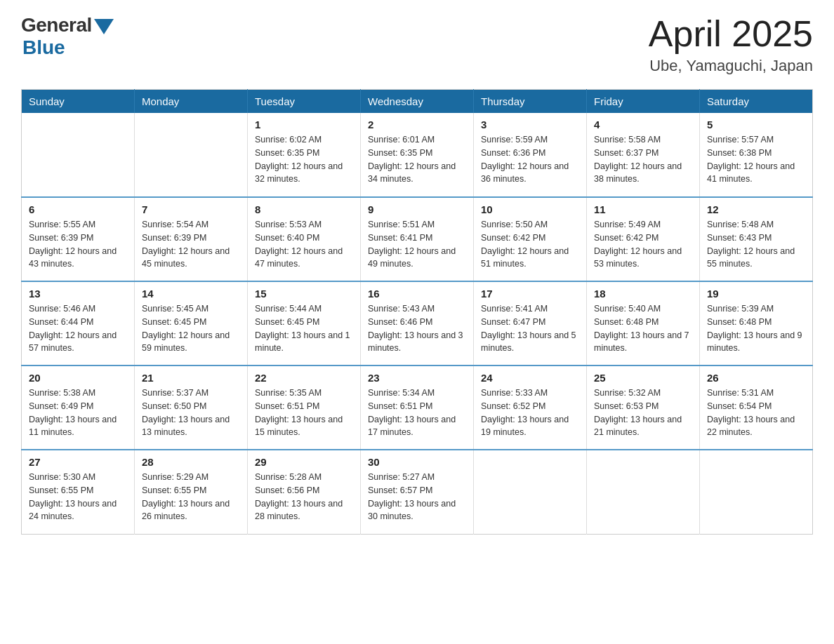 This screenshot has width=834, height=644. I want to click on day-number: 20, so click(78, 377).